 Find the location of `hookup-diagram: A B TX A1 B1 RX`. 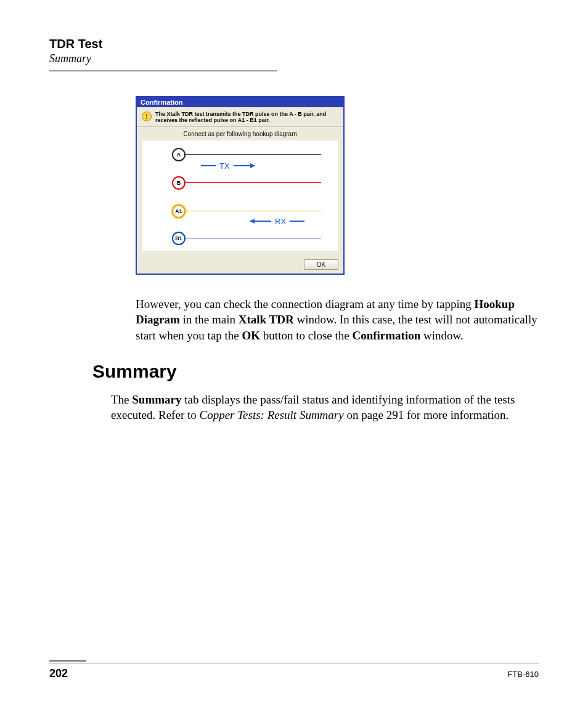

hookup-diagram: A B TX A1 B1 RX is located at coordinates (240, 196).